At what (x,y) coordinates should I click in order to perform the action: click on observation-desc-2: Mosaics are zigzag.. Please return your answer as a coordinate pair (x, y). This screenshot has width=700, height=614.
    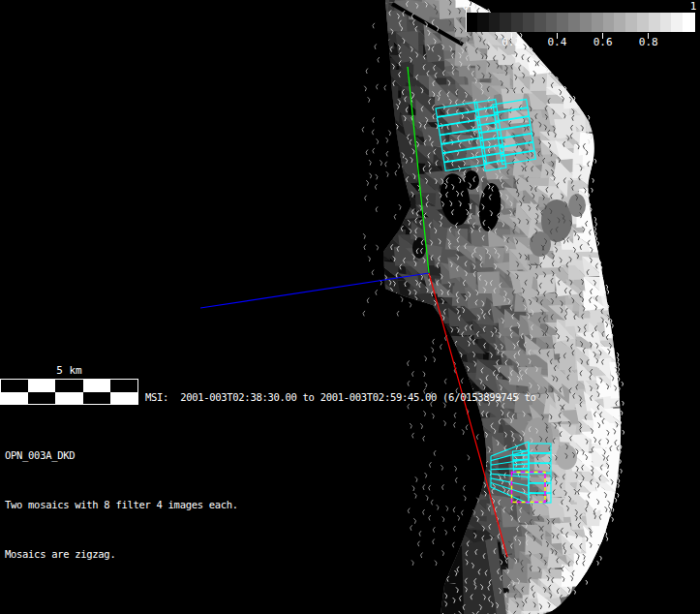
    Looking at the image, I should click on (122, 554).